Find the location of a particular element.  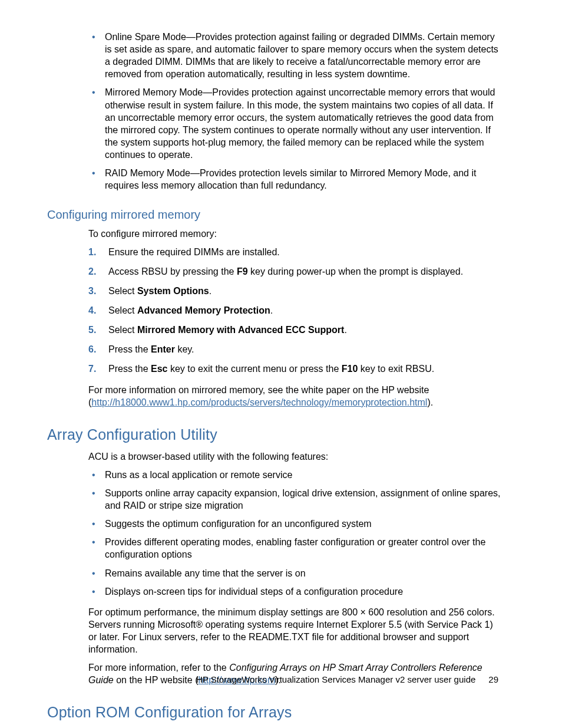

mirrored-more-info: For more information on mirrored memory,… is located at coordinates (295, 396).